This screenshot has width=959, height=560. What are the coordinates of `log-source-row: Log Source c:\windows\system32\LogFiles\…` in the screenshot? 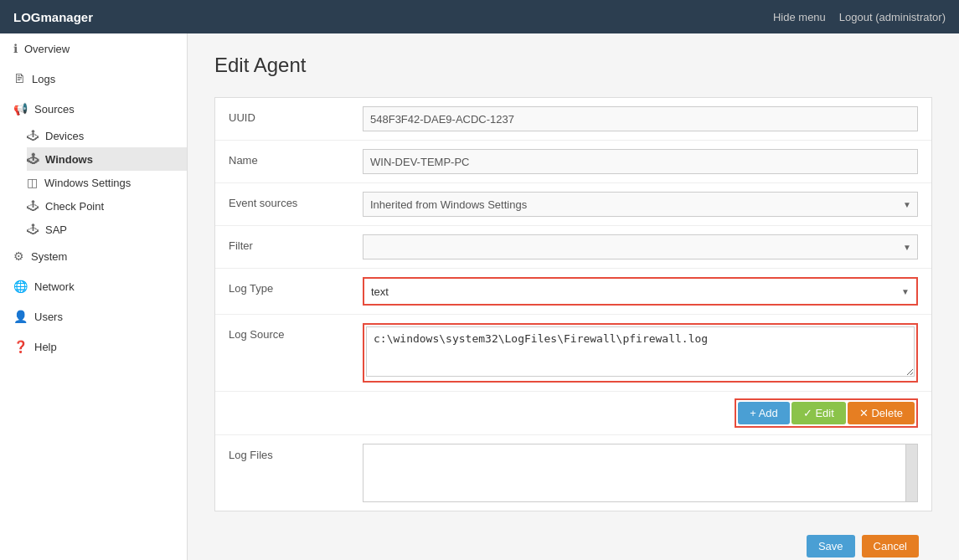 It's located at (573, 353).